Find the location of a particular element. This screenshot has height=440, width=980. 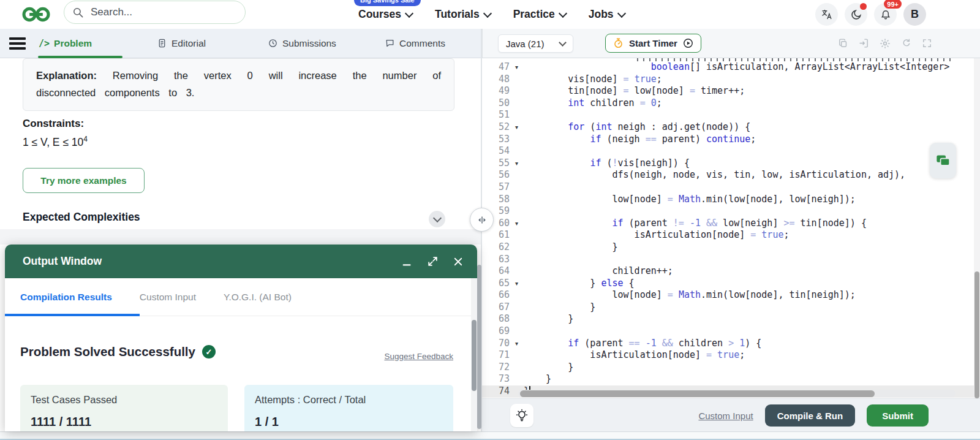

notifications-button: 99+ is located at coordinates (886, 15).